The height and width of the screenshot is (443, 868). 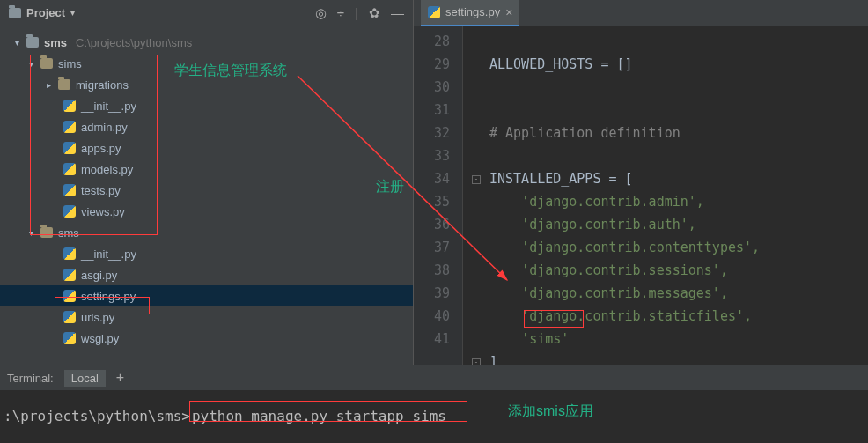 I want to click on annotation-label: 添加smis应用, so click(x=551, y=412).